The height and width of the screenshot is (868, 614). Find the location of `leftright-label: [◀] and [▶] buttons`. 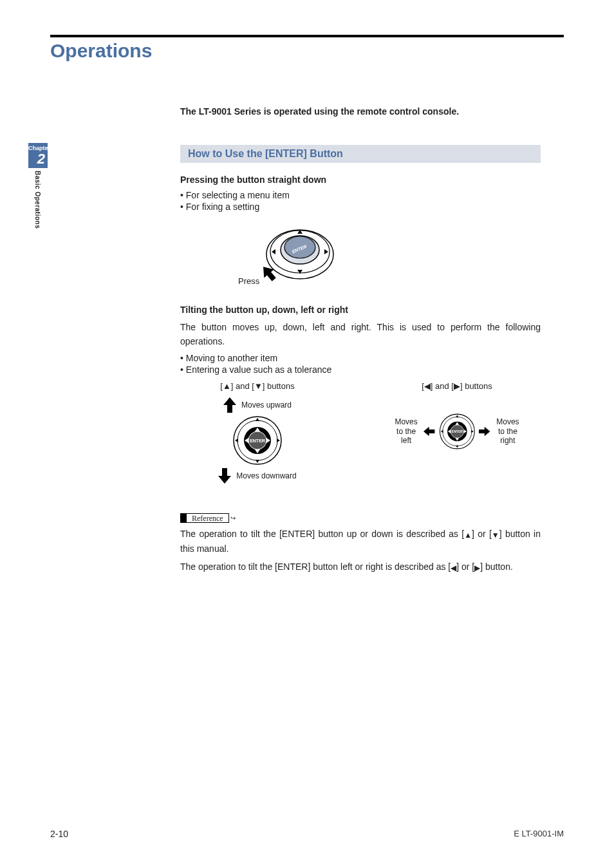

leftright-label: [◀] and [▶] buttons is located at coordinates (457, 386).